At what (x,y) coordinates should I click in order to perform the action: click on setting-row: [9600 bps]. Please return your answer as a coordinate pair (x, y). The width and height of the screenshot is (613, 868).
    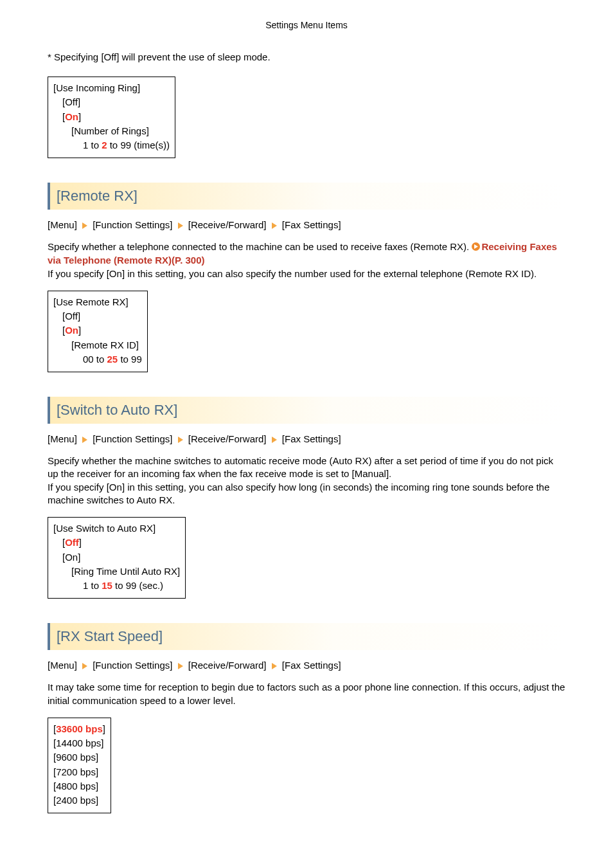
    Looking at the image, I should click on (80, 757).